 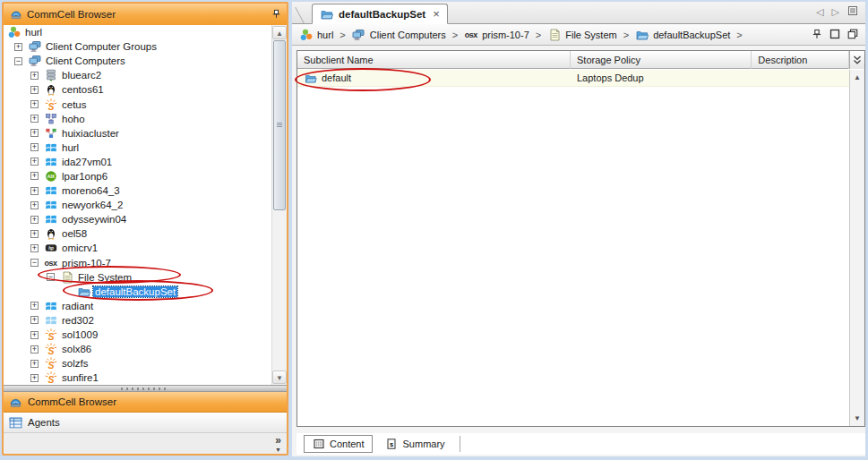 I want to click on tree-item-ida27vm01: +ida27vm01, so click(x=138, y=162).